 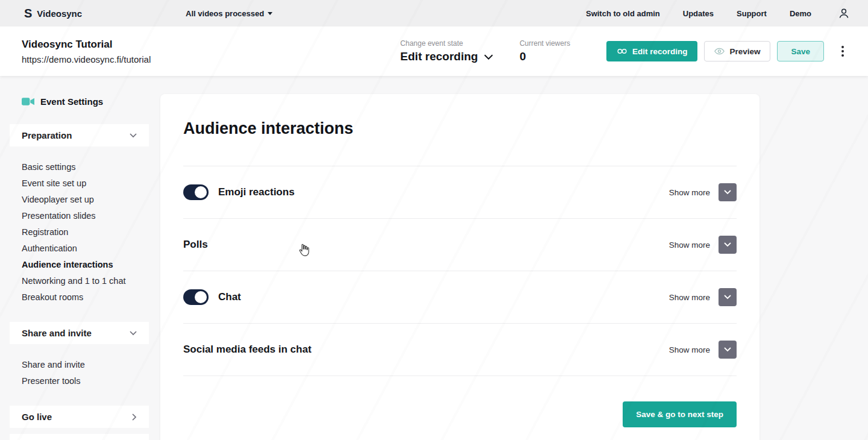 What do you see at coordinates (460, 298) in the screenshot?
I see `feature-row-chat: Chat Show more` at bounding box center [460, 298].